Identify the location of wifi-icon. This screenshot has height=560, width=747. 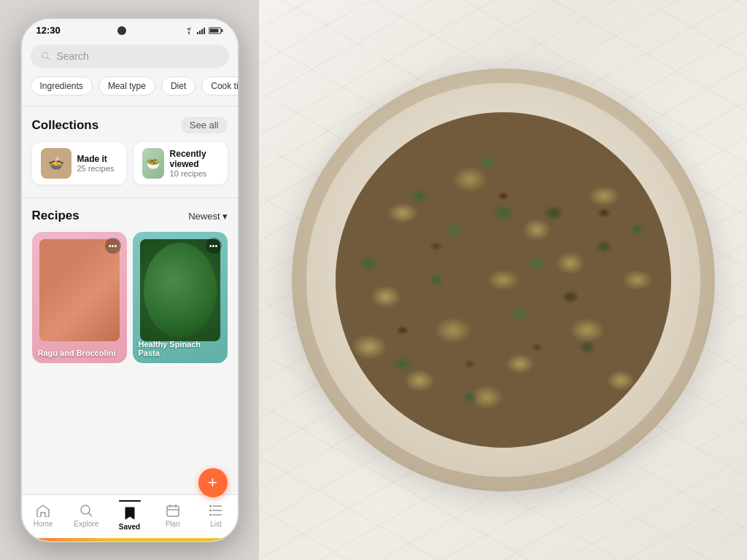
(189, 31).